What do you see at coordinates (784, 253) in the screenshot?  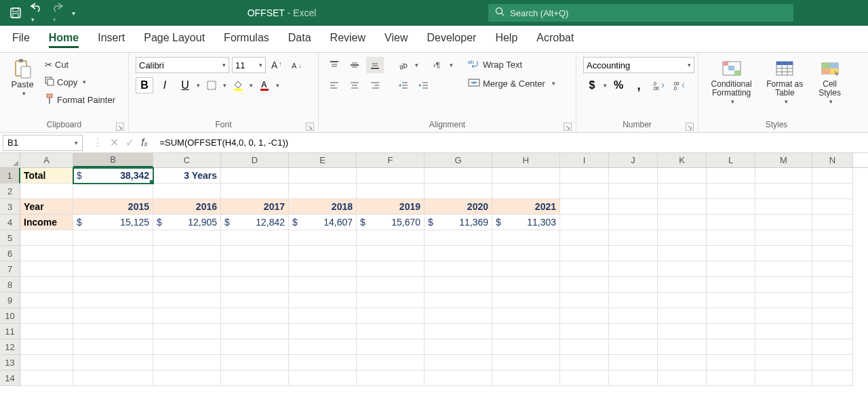 I see `cell-M6` at bounding box center [784, 253].